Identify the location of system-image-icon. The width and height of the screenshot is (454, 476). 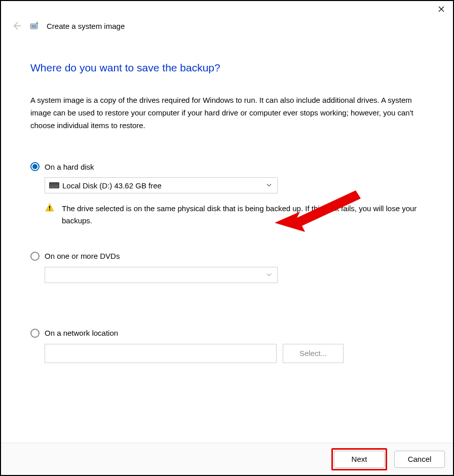
(34, 26).